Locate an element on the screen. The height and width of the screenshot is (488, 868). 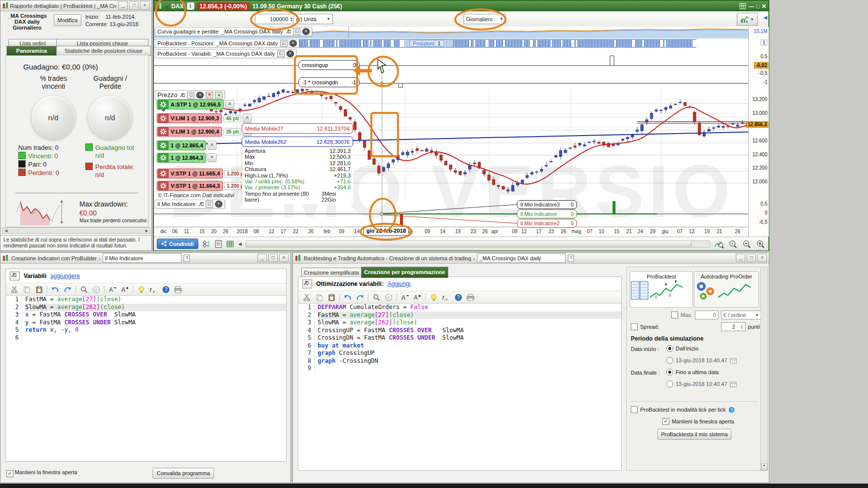
paste-icon is located at coordinates (331, 297).